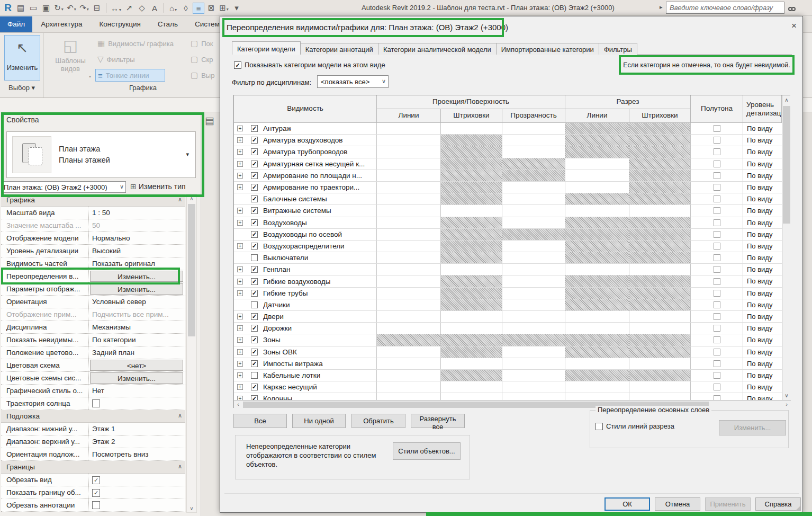  I want to click on undo-icon: ↶▾, so click(71, 8).